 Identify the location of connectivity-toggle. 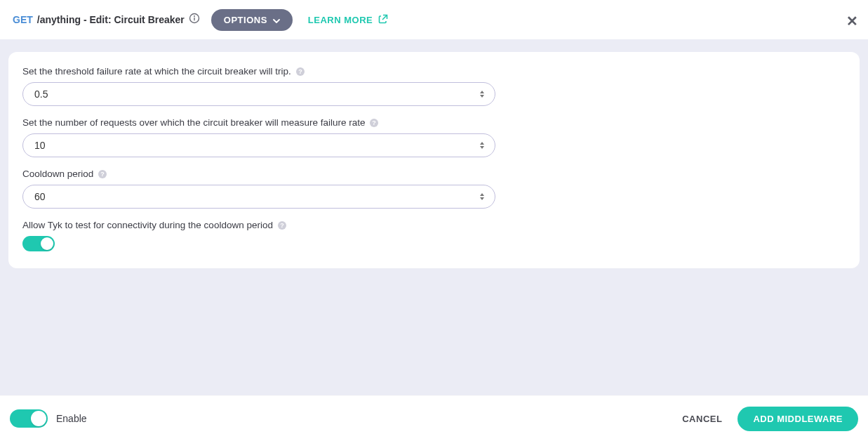
(39, 244).